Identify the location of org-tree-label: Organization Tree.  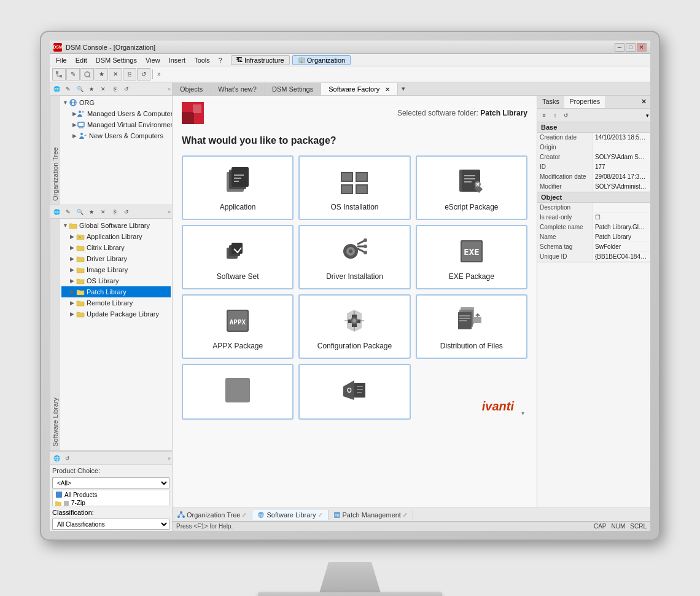
(55, 150).